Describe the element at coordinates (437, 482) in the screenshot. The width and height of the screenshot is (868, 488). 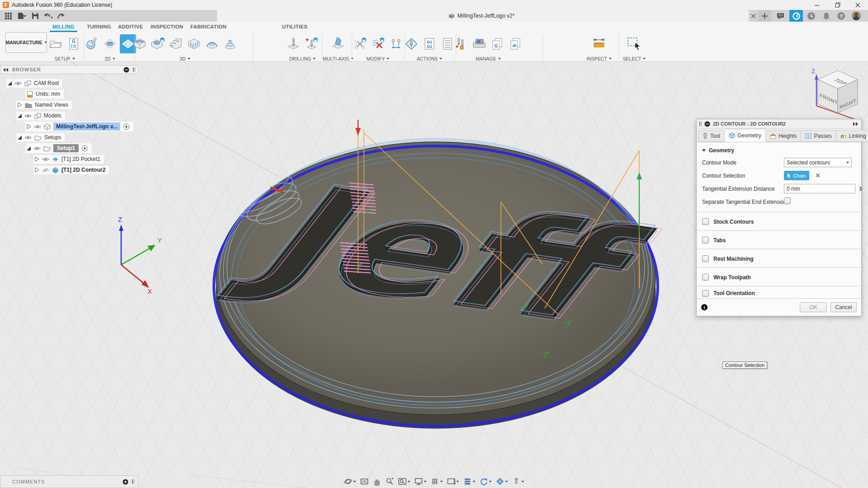
I see `grid-settings-icon` at that location.